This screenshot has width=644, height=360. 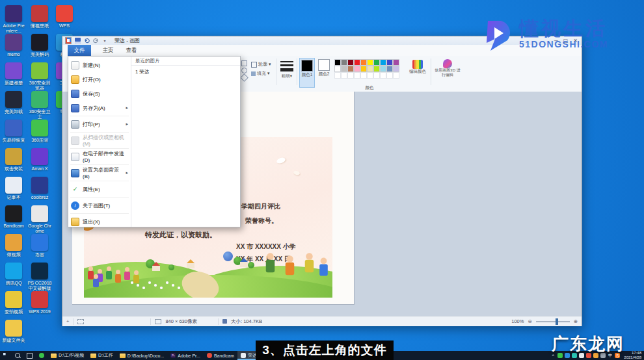 What do you see at coordinates (100, 124) in the screenshot?
I see `menu-item: 打印(P)▸` at bounding box center [100, 124].